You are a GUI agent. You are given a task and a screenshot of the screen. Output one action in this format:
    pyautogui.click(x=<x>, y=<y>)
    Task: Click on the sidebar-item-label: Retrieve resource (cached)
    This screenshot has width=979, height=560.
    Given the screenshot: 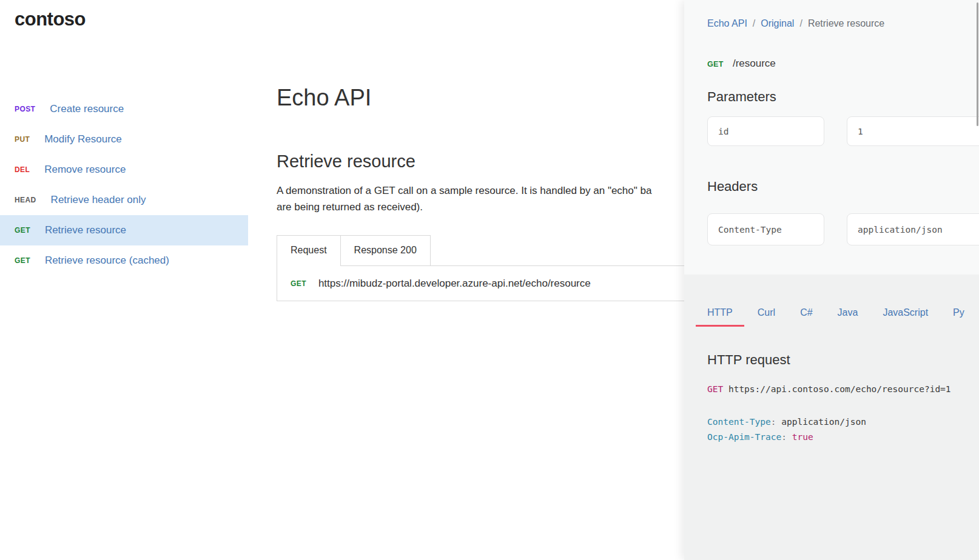 What is the action you would take?
    pyautogui.click(x=107, y=261)
    